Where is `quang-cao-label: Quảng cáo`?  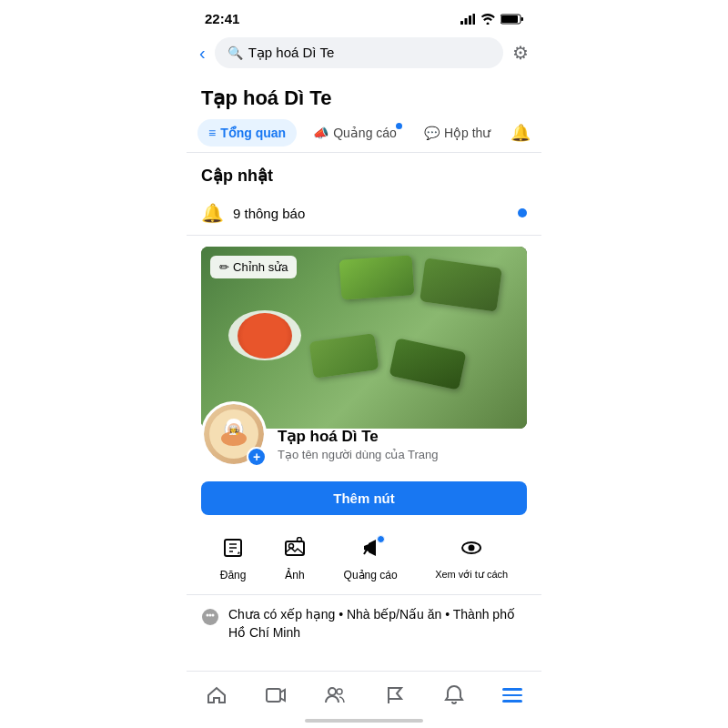 quang-cao-label: Quảng cáo is located at coordinates (365, 133).